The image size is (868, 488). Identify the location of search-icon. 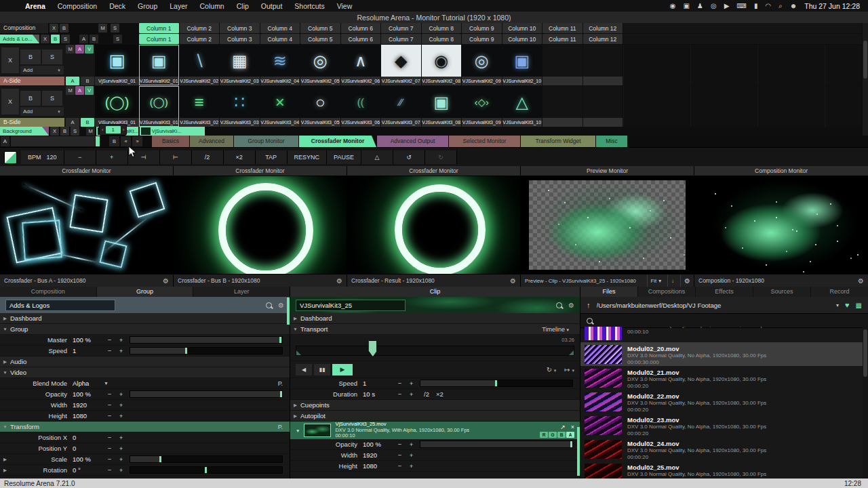
(559, 305).